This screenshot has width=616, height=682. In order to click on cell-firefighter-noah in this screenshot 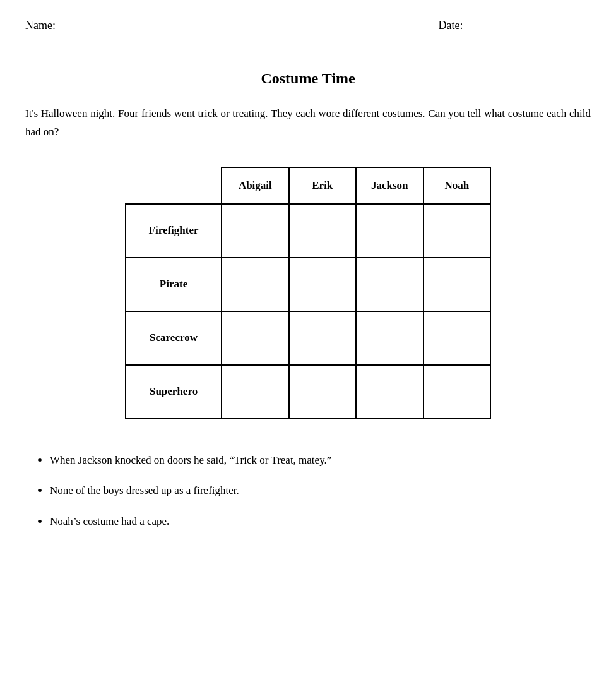, I will do `click(457, 231)`.